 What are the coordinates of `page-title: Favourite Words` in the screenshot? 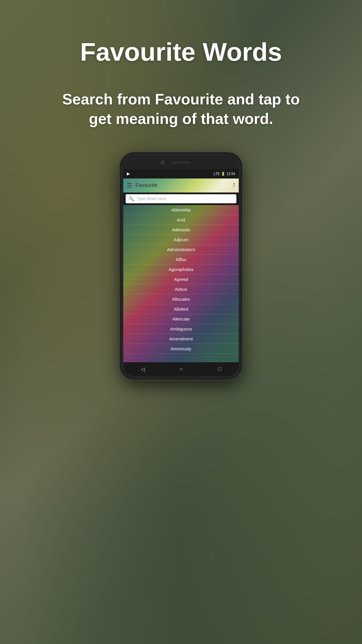 It's located at (181, 52).